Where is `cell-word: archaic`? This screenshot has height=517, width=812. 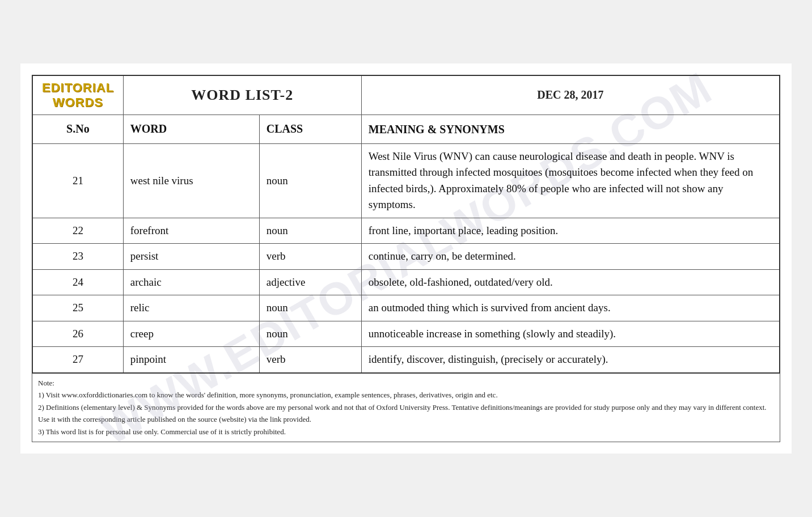 cell-word: archaic is located at coordinates (191, 282).